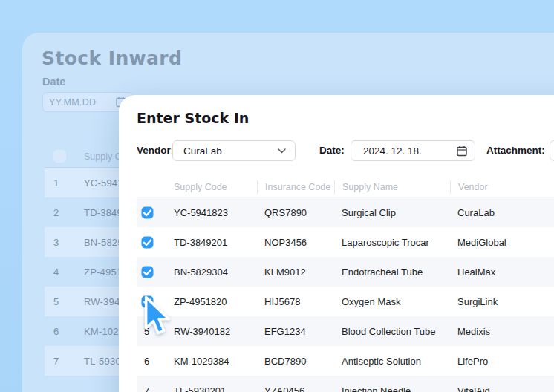 Image resolution: width=554 pixels, height=392 pixels. What do you see at coordinates (212, 212) in the screenshot?
I see `supply-code-cell: YC-5941823` at bounding box center [212, 212].